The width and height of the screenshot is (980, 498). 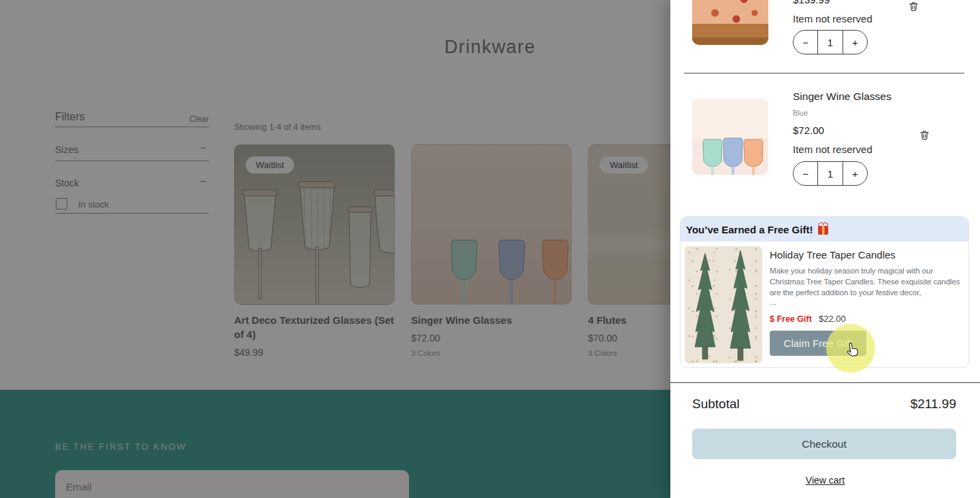 I want to click on free-gift-price-label: $ Free Gift, so click(x=791, y=319).